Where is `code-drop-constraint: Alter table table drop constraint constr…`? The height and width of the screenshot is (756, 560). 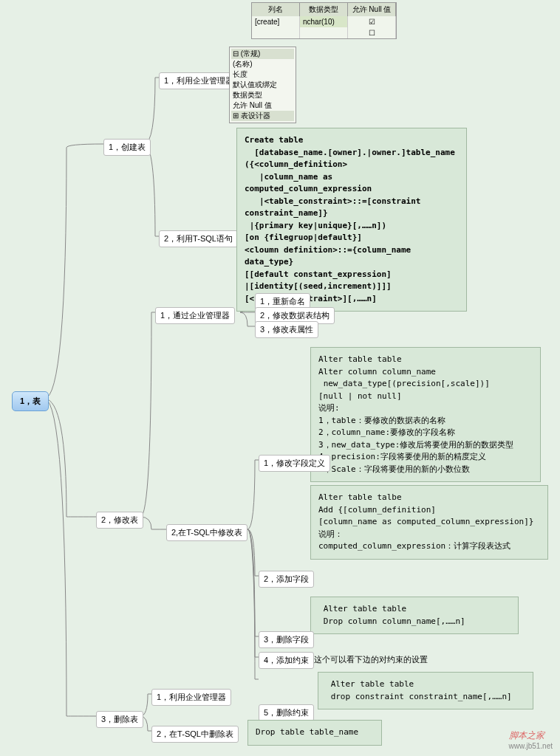 code-drop-constraint: Alter table table drop constraint constr… is located at coordinates (426, 691).